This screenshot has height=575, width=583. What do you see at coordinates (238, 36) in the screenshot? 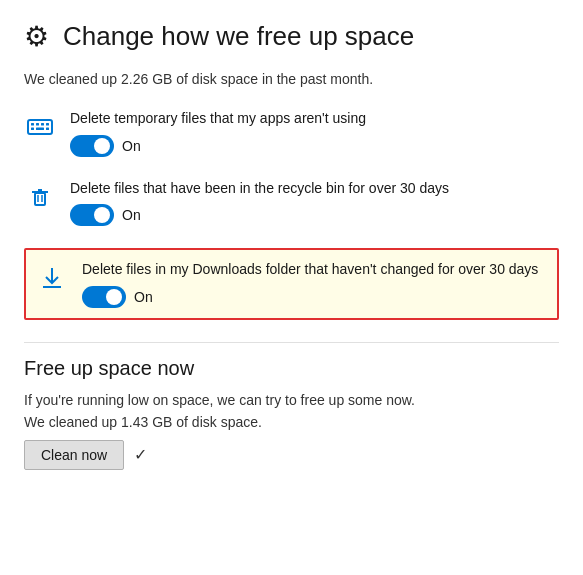
I see `page-title: Change how we free up space` at bounding box center [238, 36].